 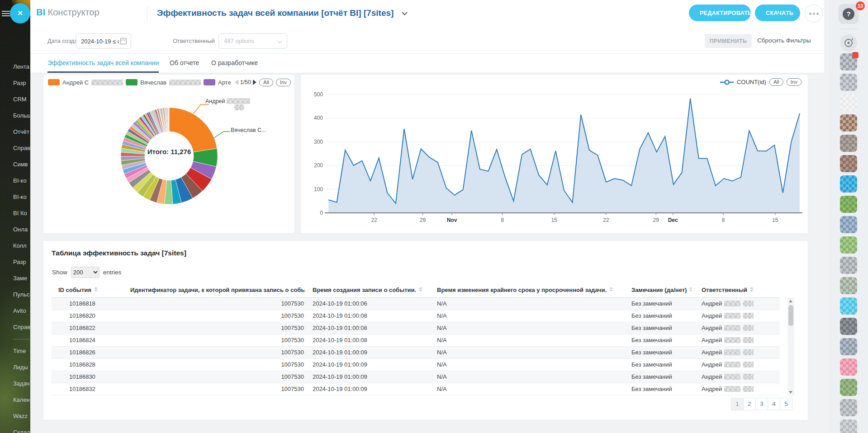 I want to click on report-title: Эффективность задач всей компании [отчёт…, so click(x=282, y=13).